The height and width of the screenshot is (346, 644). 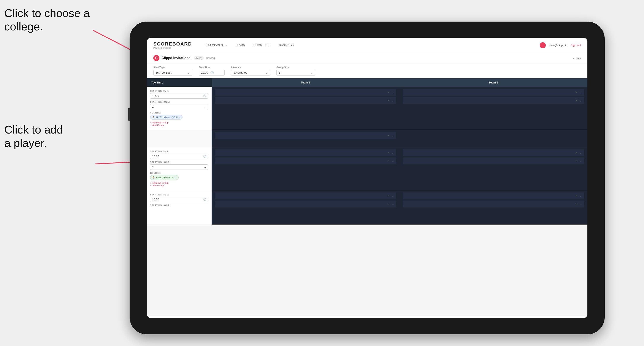 I want to click on starting-time-input-1: 10:00 🕐, so click(x=179, y=96).